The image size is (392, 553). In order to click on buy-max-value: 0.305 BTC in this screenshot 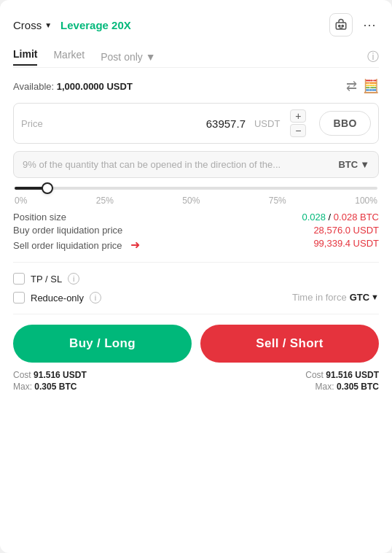, I will do `click(55, 387)`.